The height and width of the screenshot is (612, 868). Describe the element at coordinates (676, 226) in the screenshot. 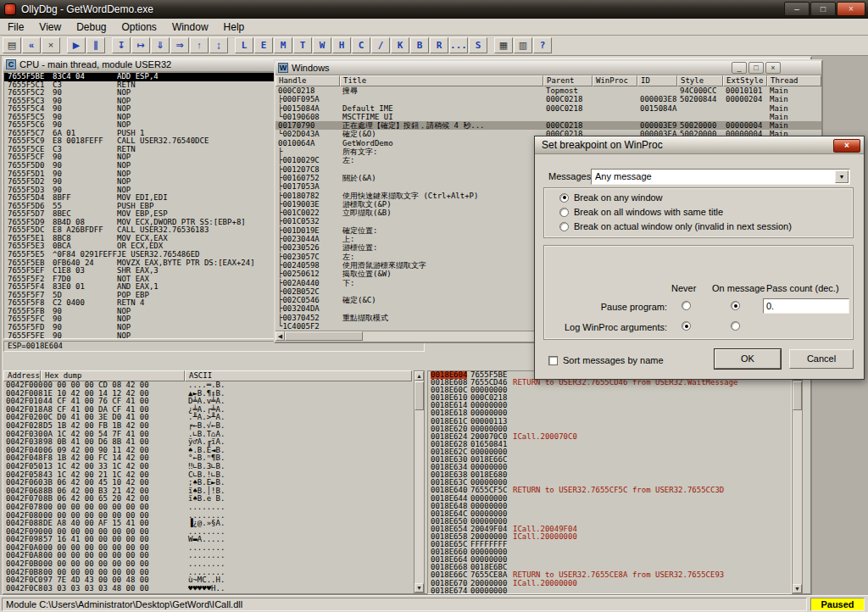

I see `radio-break-actual-window: Break on actual window only (invalid in …` at that location.